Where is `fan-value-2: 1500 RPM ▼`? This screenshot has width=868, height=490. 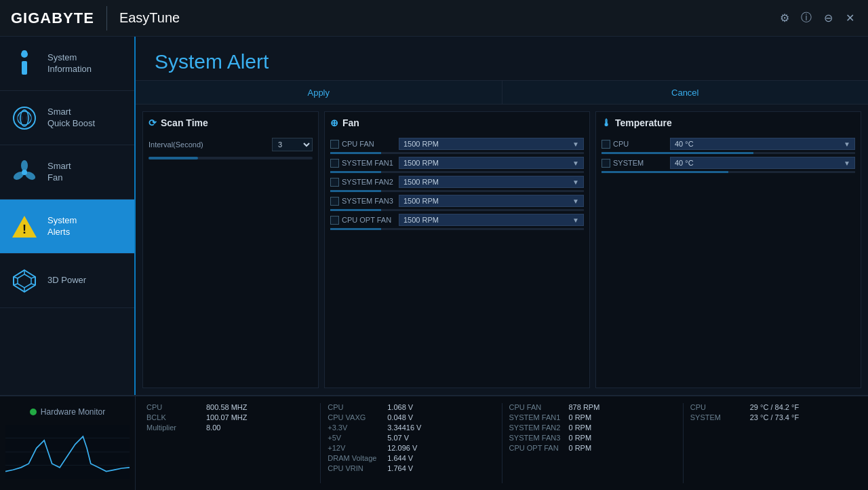
fan-value-2: 1500 RPM ▼ is located at coordinates (491, 182).